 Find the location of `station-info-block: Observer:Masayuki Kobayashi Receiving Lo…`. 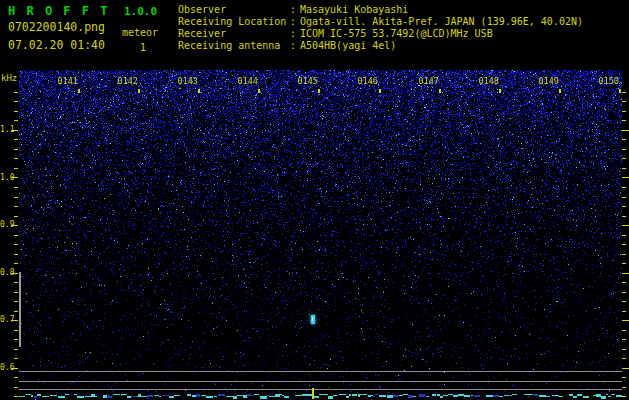

station-info-block: Observer:Masayuki Kobayashi Receiving Lo… is located at coordinates (380, 28).